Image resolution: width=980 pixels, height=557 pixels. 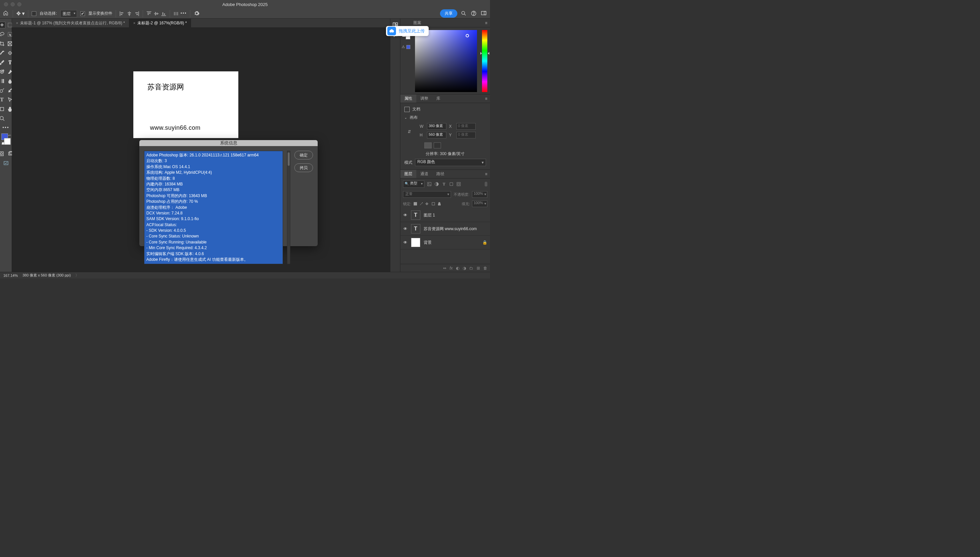 I want to click on layer-filter-dropdown: 类型, so click(x=414, y=184).